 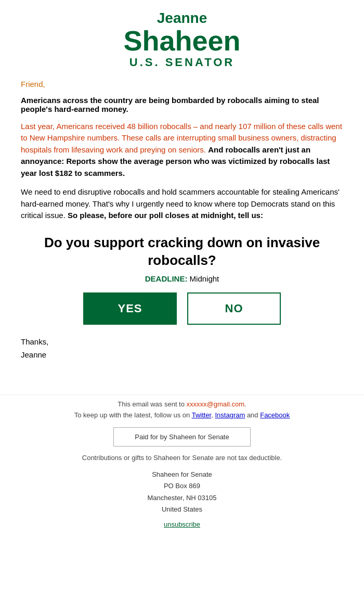 I want to click on social-and: and, so click(x=253, y=415).